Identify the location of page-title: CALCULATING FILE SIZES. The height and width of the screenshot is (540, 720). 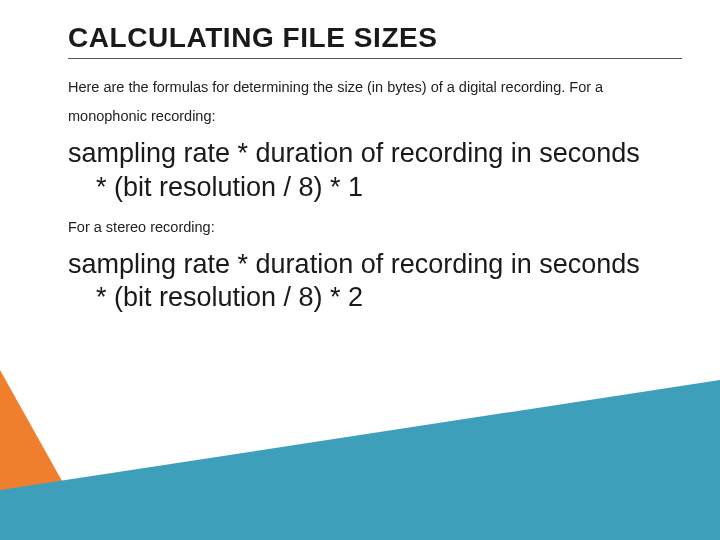
(375, 38).